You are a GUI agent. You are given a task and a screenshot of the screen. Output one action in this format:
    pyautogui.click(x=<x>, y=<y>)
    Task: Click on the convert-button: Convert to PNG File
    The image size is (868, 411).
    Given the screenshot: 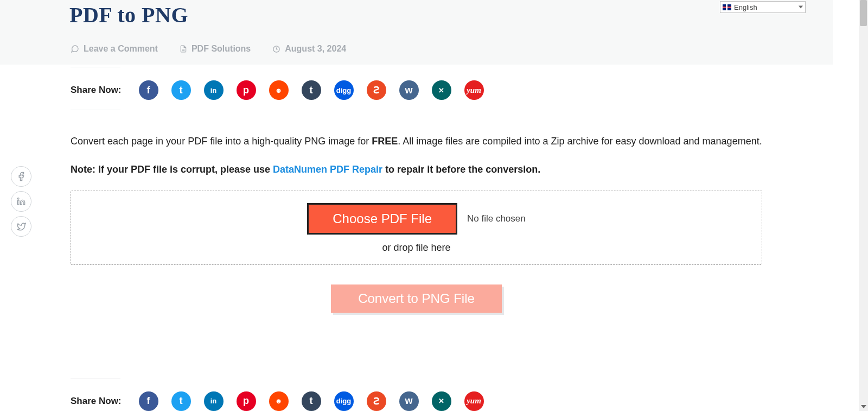 What is the action you would take?
    pyautogui.click(x=417, y=299)
    